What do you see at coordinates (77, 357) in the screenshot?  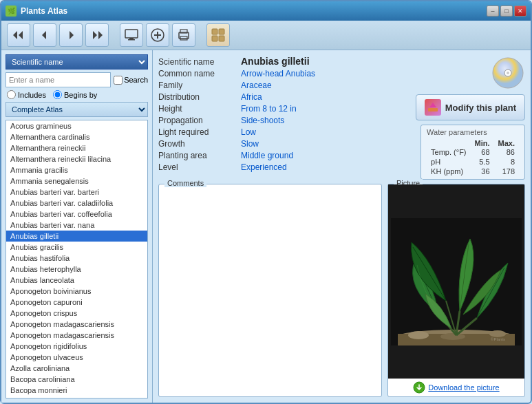 I see `list-item: Aponogeton ulvaceus` at bounding box center [77, 357].